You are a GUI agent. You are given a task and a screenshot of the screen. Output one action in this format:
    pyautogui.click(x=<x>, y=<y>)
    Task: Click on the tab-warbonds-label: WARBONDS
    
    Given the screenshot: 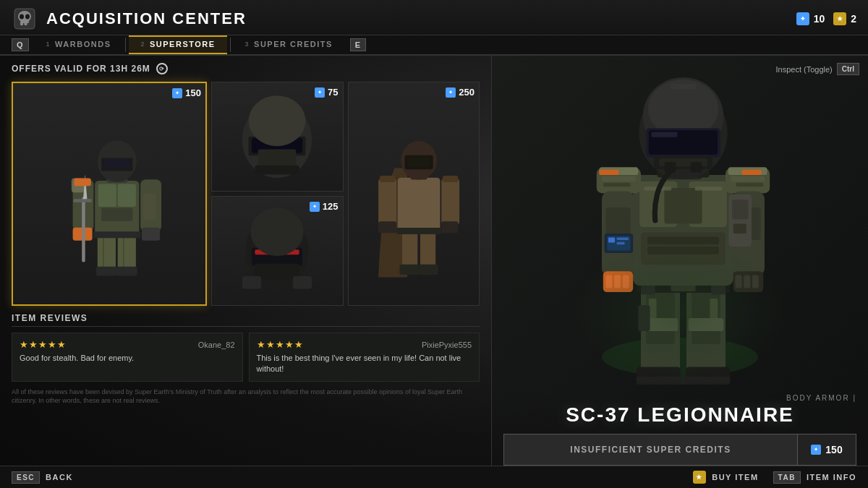 What is the action you would take?
    pyautogui.click(x=82, y=44)
    